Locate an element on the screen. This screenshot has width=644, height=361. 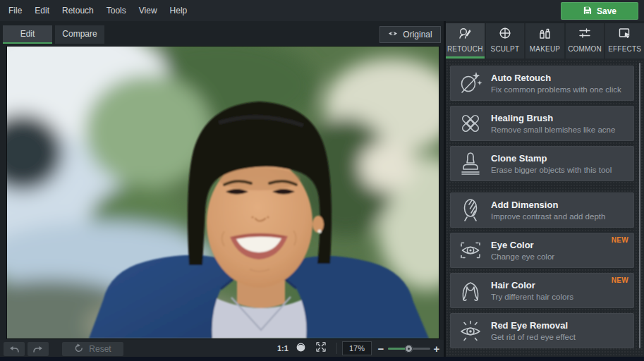
clone-stamp-icon is located at coordinates (470, 164).